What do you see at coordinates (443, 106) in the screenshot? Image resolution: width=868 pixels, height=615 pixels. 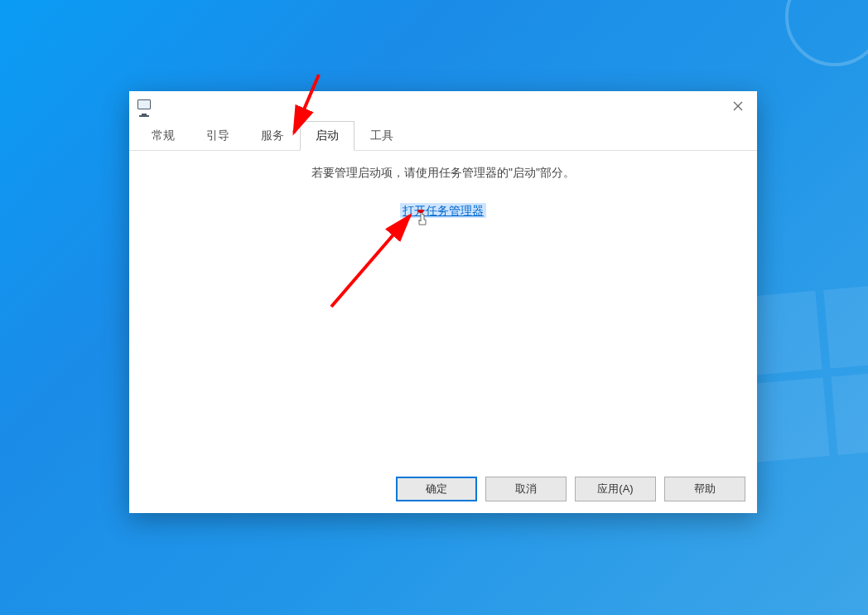 I see `window-titlebar` at bounding box center [443, 106].